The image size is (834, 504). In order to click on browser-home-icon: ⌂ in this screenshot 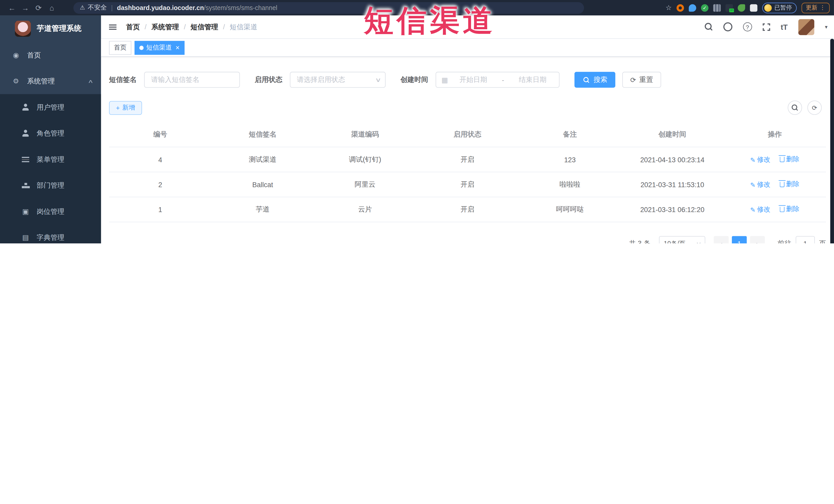, I will do `click(52, 7)`.